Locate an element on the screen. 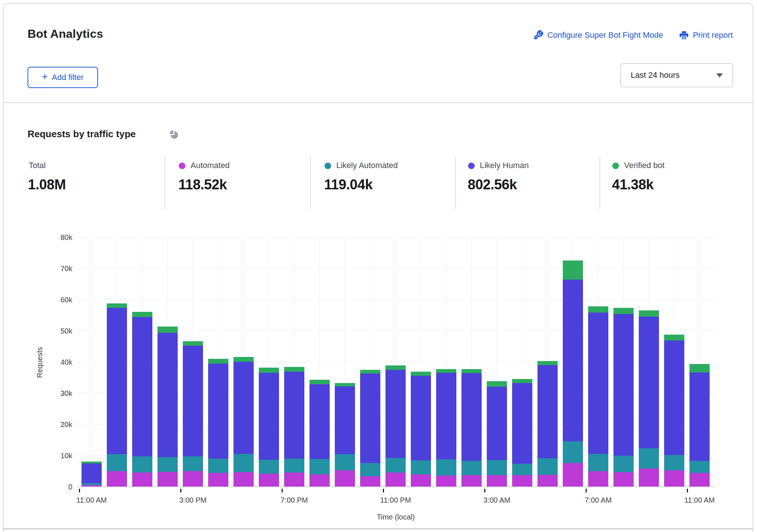 The height and width of the screenshot is (532, 757). stat-automated-value: 118.52k is located at coordinates (203, 185).